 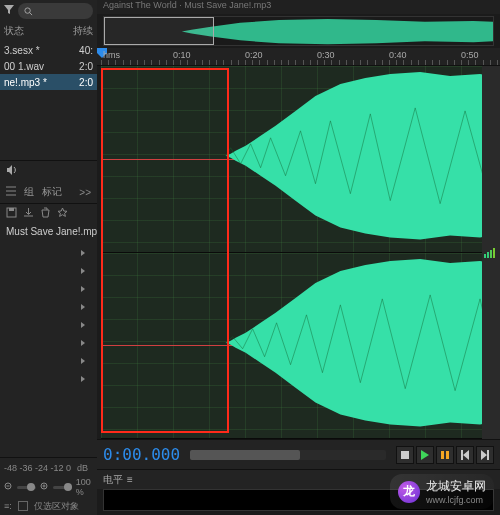 I want to click on timecode-display: 0:00.000, so click(x=142, y=454).